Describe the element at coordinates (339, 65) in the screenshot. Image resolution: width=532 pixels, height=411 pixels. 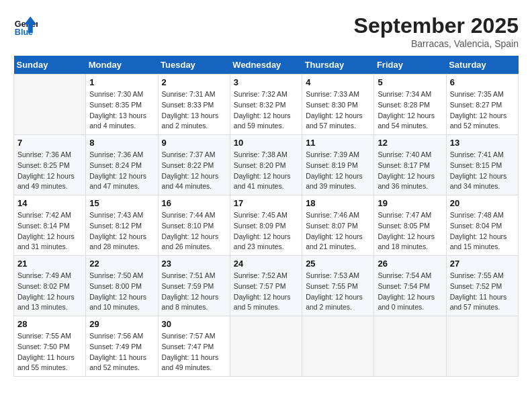
I see `day-header-thursday: Thursday` at that location.